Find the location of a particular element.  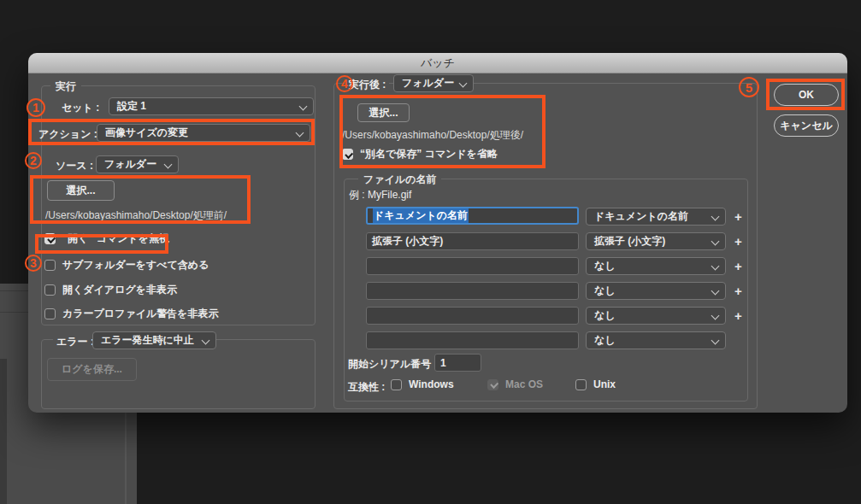

ignore-open-label: “開く” コマンドを無視 is located at coordinates (116, 239).